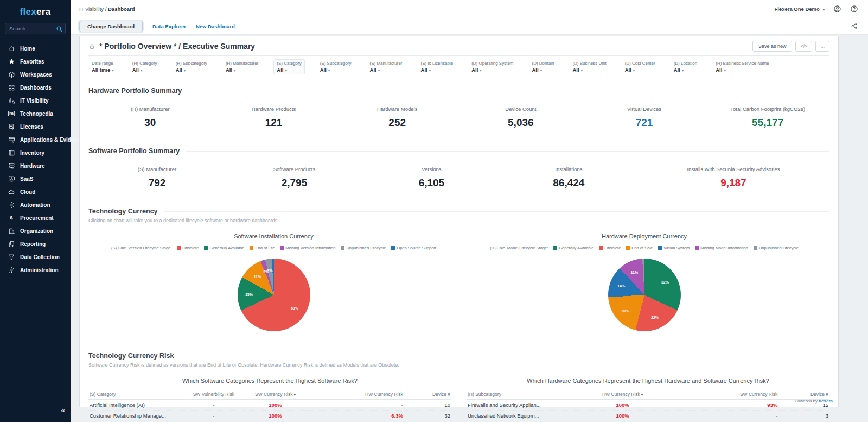 The image size is (868, 422). Describe the element at coordinates (35, 48) in the screenshot. I see `sidebar-item-home: Home` at that location.